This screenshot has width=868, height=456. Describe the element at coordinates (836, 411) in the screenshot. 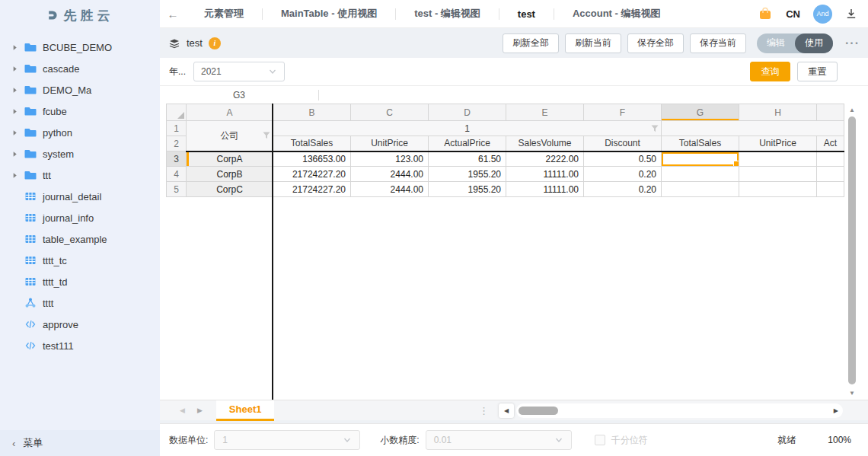

I see `scroll-right-icon: ▶` at that location.